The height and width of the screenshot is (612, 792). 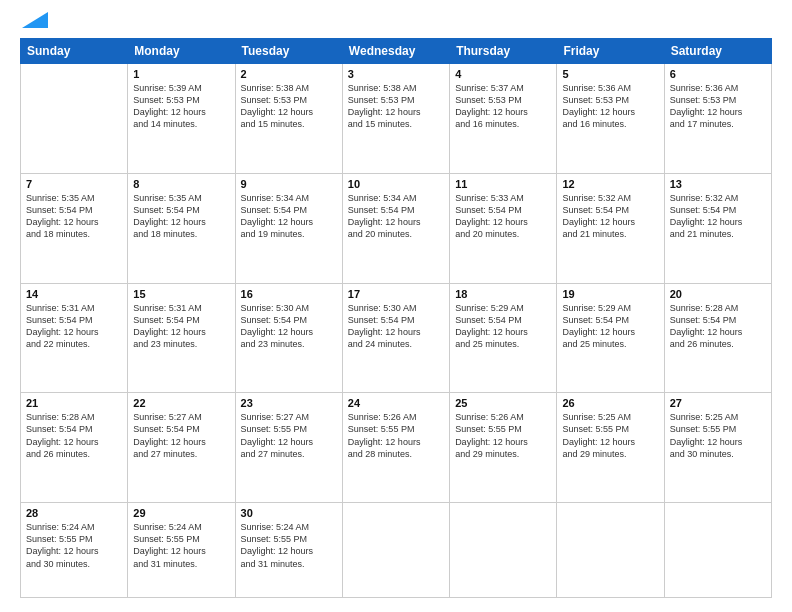 What do you see at coordinates (74, 184) in the screenshot?
I see `day-number: 7` at bounding box center [74, 184].